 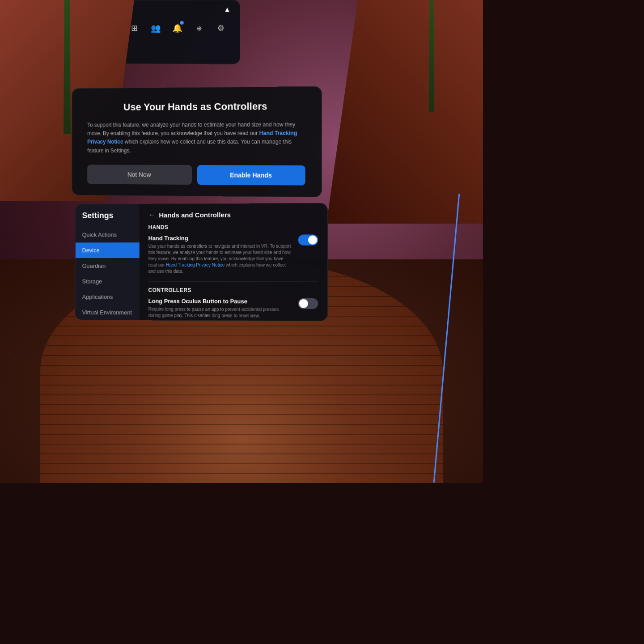 I want to click on hand-tracking-info: Hand Tracking Use your hands as controll…, so click(x=224, y=255).